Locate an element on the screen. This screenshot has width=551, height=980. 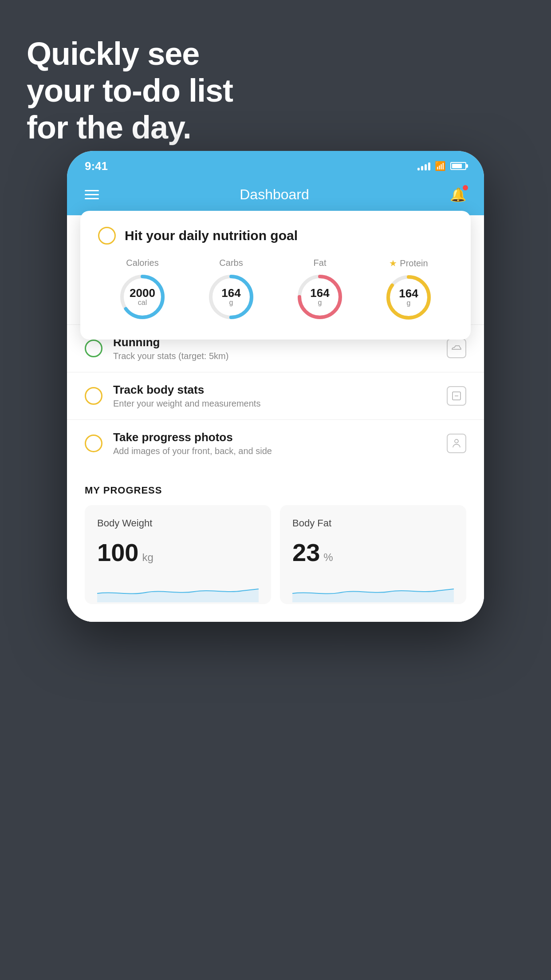
nav-bar: Dashboard 🔔 is located at coordinates (276, 196).